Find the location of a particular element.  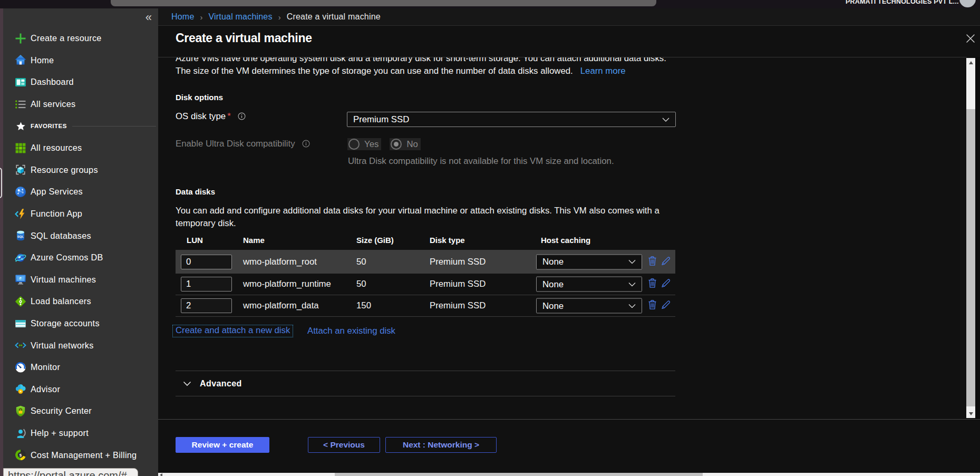

os-disk-type-select: Premium SSD is located at coordinates (511, 119).